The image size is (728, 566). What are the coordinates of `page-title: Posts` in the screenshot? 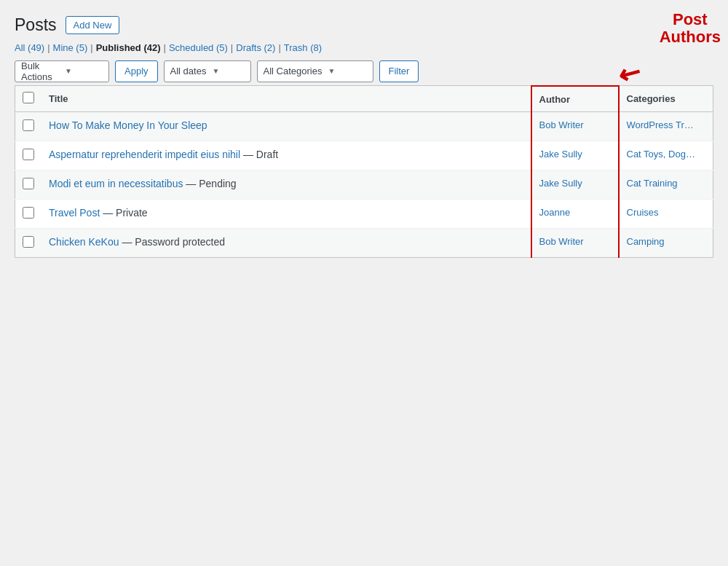 It's located at (36, 25).